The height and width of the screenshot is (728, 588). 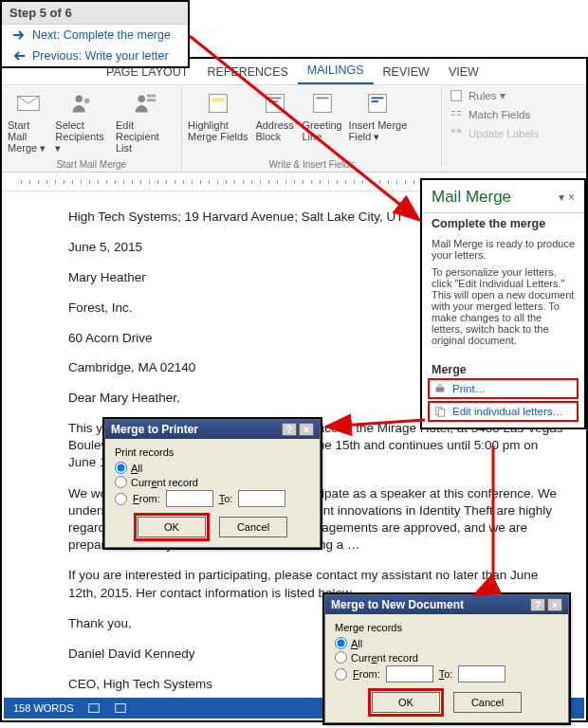 What do you see at coordinates (503, 368) in the screenshot?
I see `mm-merge-label: Merge` at bounding box center [503, 368].